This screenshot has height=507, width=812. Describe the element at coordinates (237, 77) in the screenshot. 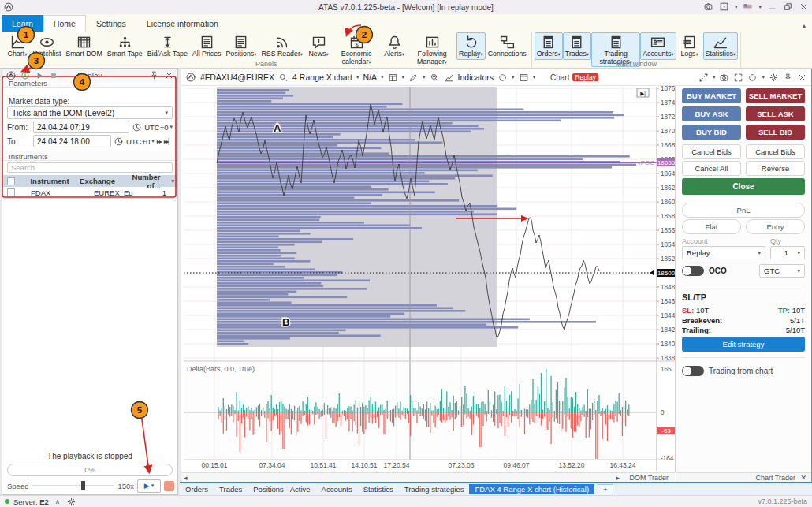

I see `chart-symbol: #FDAXU4@EUREX` at that location.